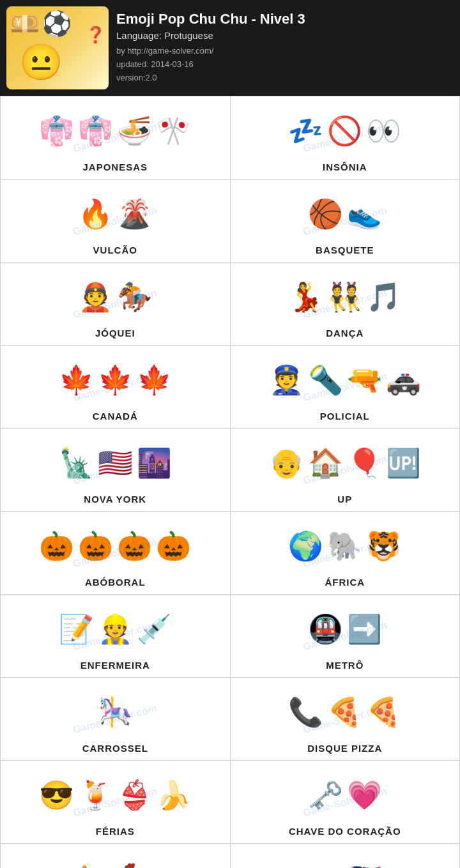 The width and height of the screenshot is (460, 868). What do you see at coordinates (134, 214) in the screenshot?
I see `emoji-icon: 🌋` at bounding box center [134, 214].